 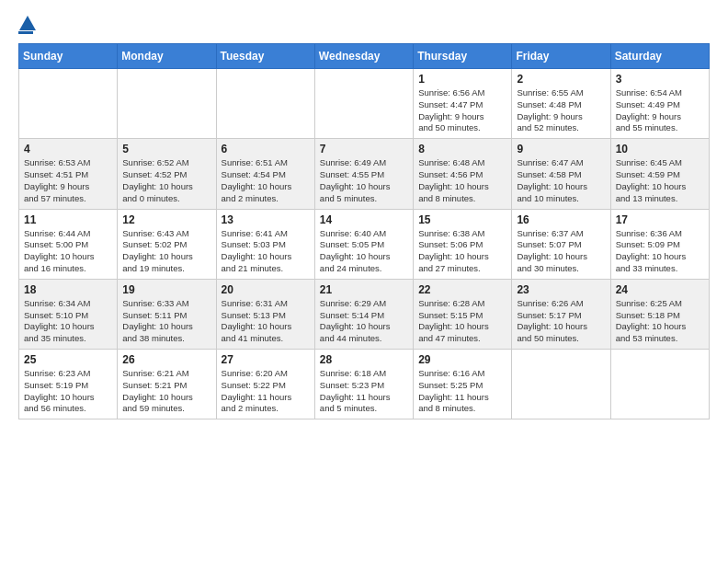 What do you see at coordinates (561, 57) in the screenshot?
I see `weekday-friday: Friday` at bounding box center [561, 57].